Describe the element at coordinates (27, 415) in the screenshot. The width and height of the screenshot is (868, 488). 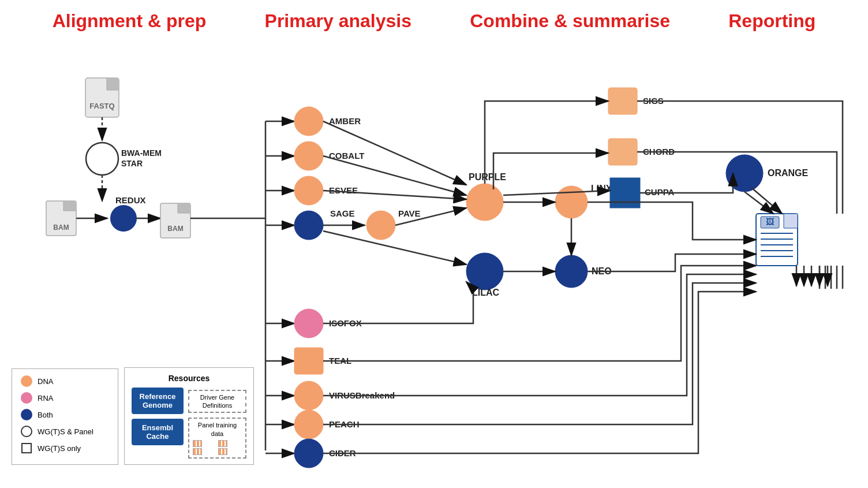
I see `both-icon` at that location.